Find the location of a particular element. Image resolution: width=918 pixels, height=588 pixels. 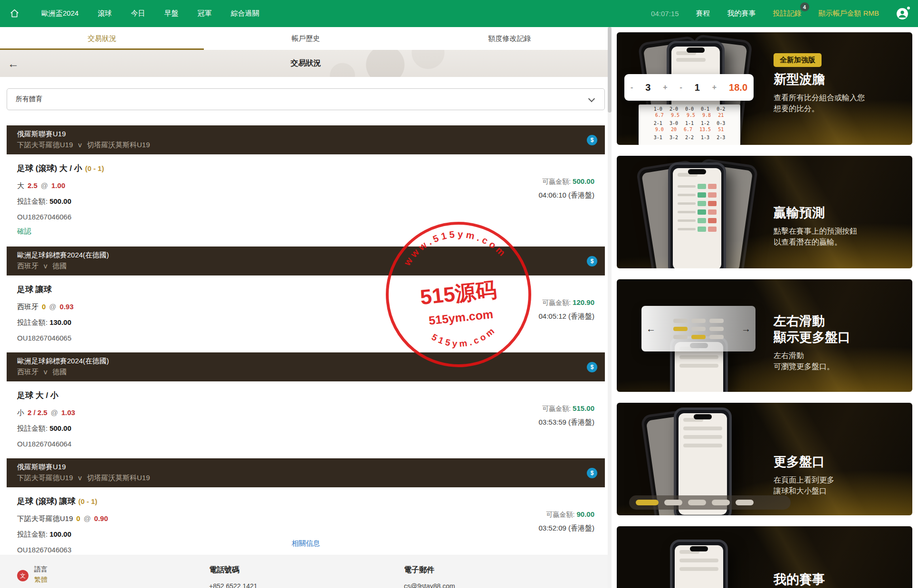

banner-desc-line: 可瀏覽更多盤口。 is located at coordinates (812, 367).